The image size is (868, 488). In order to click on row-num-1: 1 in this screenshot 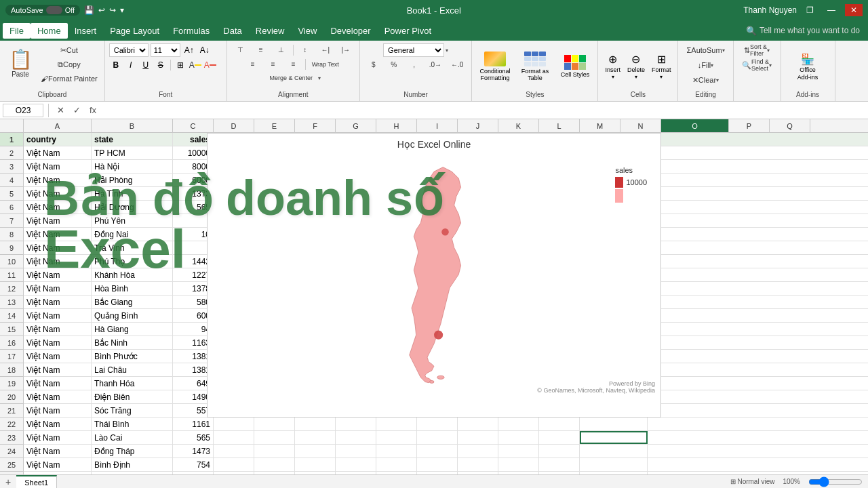, I will do `click(12, 140)`.